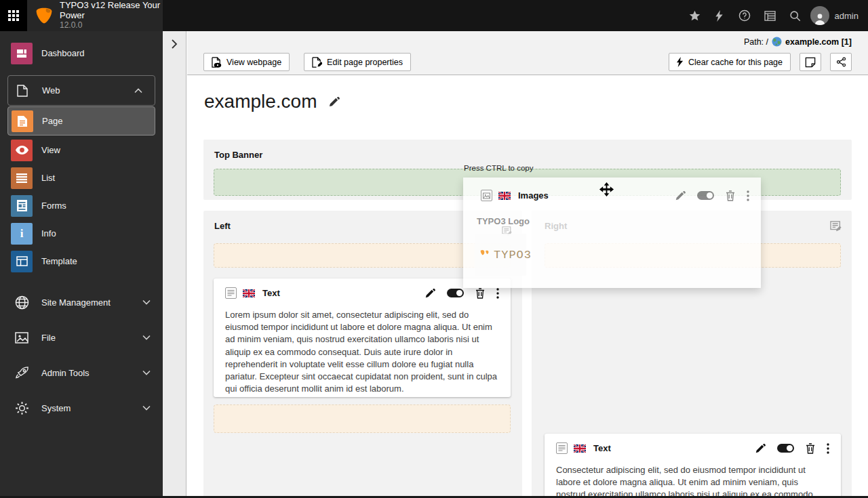 This screenshot has height=498, width=868. What do you see at coordinates (49, 337) in the screenshot?
I see `sidebar-item-label: File` at bounding box center [49, 337].